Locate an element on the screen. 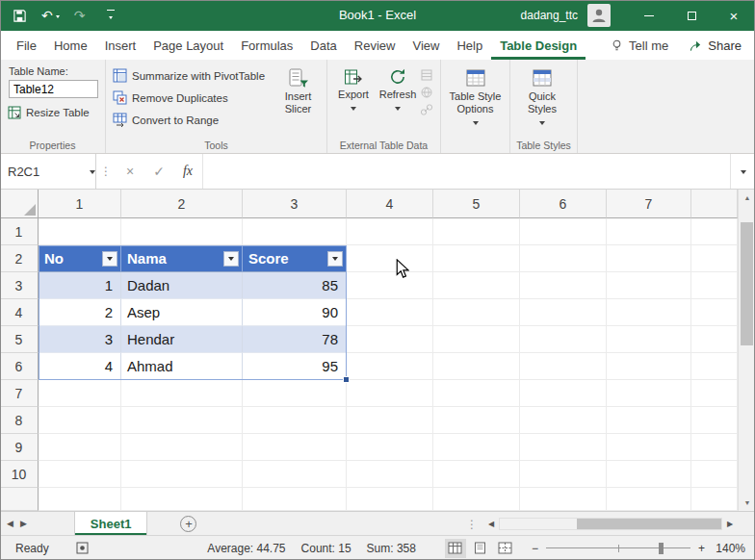 The height and width of the screenshot is (560, 755). cell-R9C6 is located at coordinates (563, 447).